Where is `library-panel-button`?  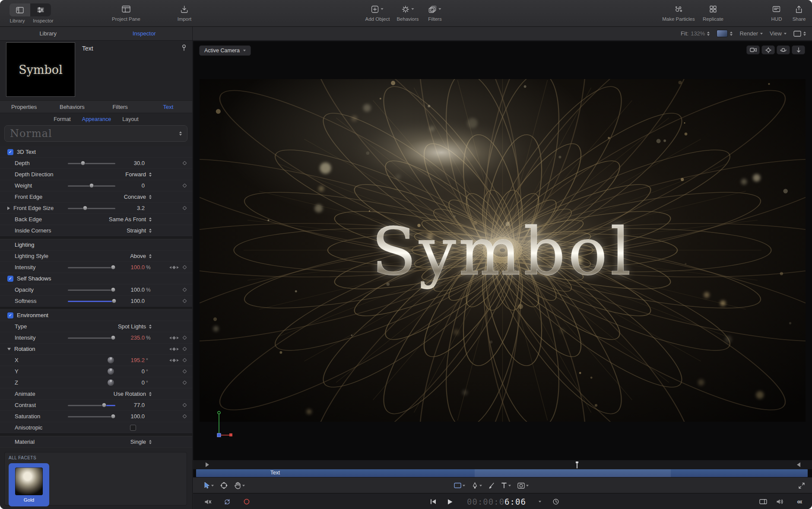
library-panel-button is located at coordinates (20, 10).